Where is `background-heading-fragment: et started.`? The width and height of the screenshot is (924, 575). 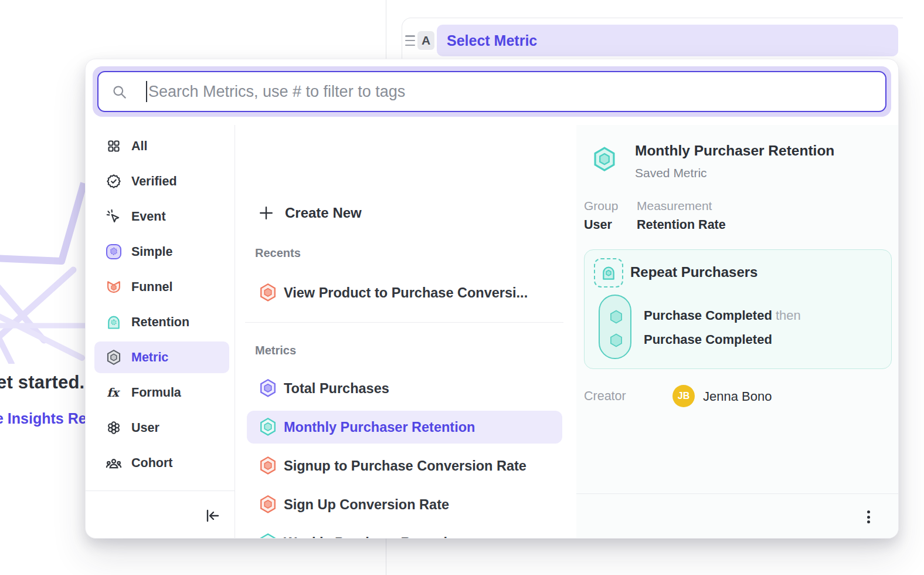 background-heading-fragment: et started. is located at coordinates (42, 383).